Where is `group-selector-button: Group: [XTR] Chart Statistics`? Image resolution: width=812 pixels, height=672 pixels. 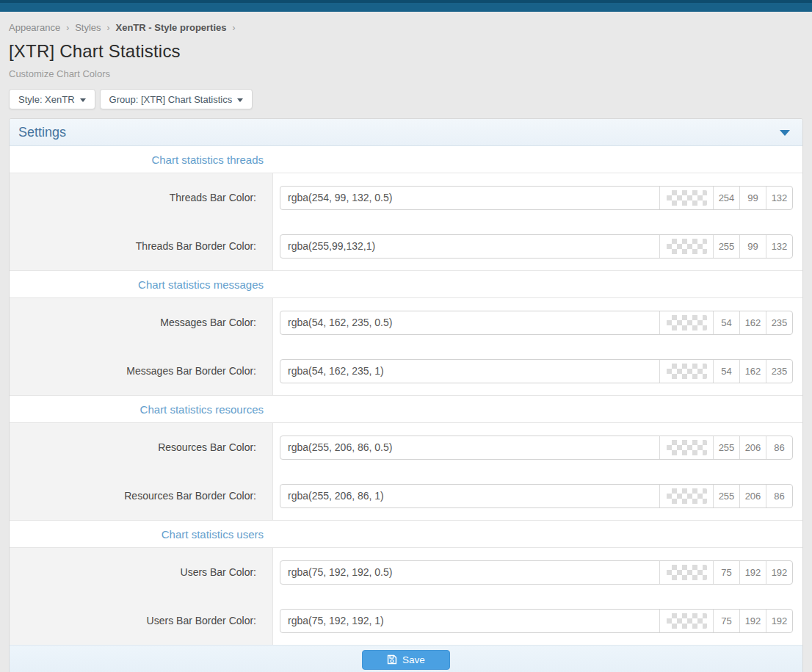 group-selector-button: Group: [XTR] Chart Statistics is located at coordinates (176, 99).